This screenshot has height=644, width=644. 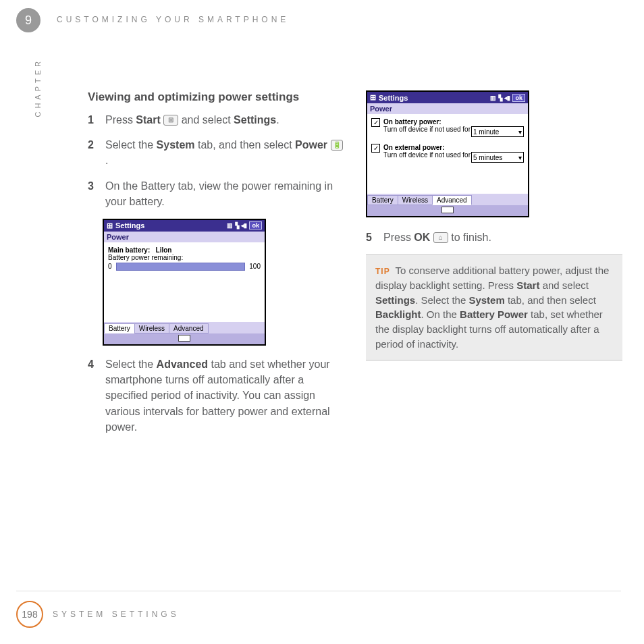 I want to click on page-footer: 198 SYSTEM SETTINGS, so click(x=98, y=614).